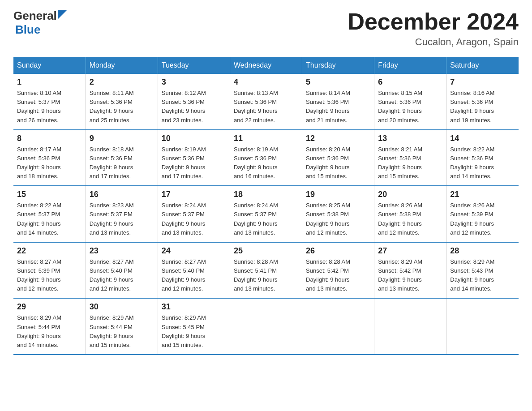  Describe the element at coordinates (193, 326) in the screenshot. I see `table-row: 31 Sunrise: 8:29 AM Sunset: 5:45 PM Dayl…` at that location.